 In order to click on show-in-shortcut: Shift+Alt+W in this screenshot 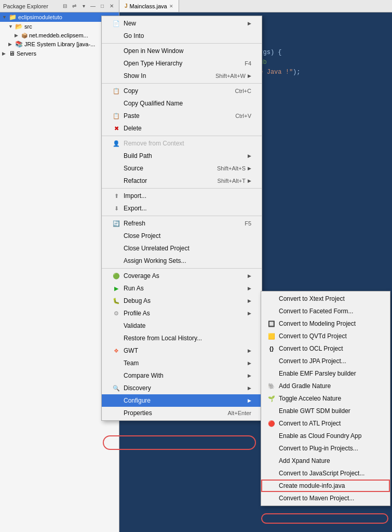, I will do `click(231, 76)`.